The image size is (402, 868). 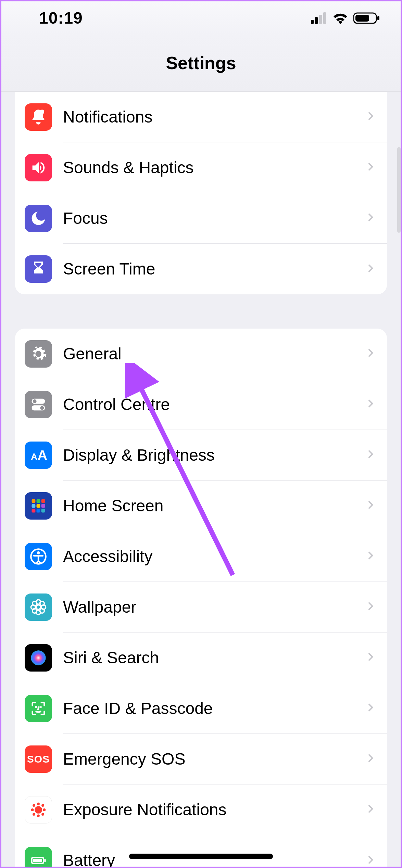 I want to click on settings-row-exposure: Exposure Notifications, so click(x=201, y=810).